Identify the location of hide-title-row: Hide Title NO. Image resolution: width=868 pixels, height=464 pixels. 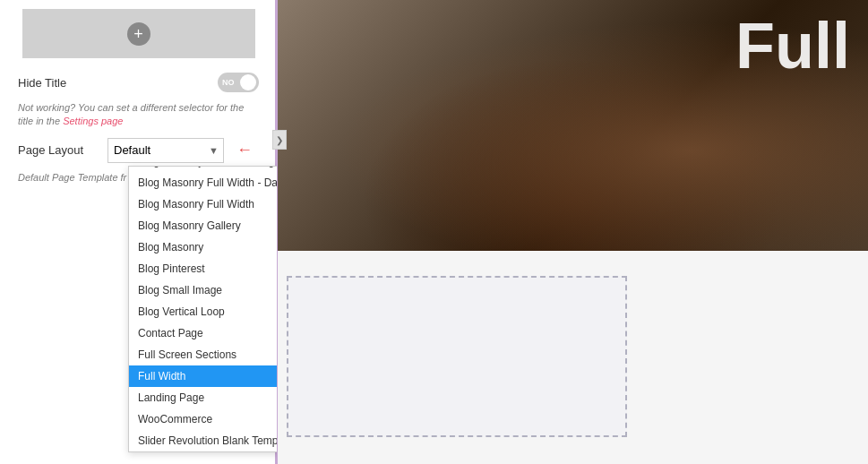
(138, 82).